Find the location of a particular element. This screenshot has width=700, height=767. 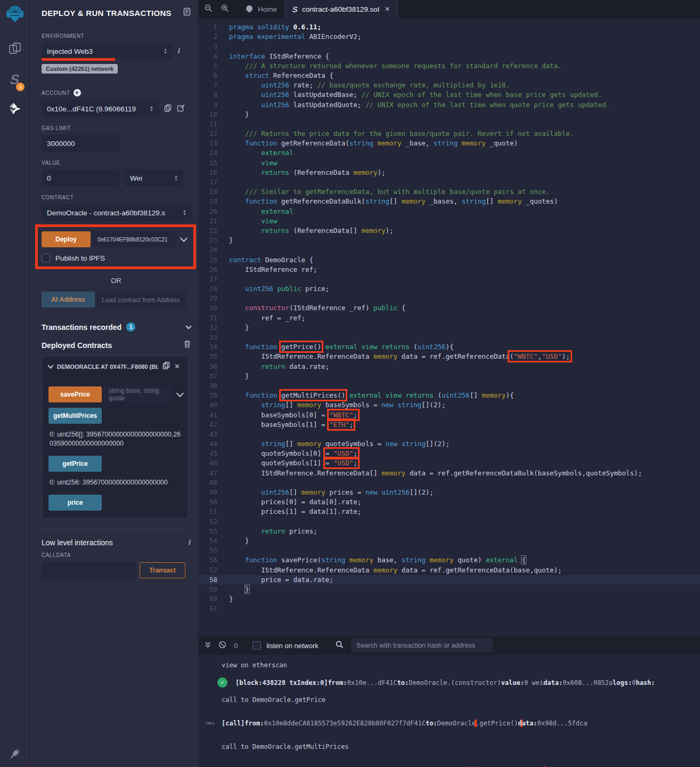

copy-address-icon is located at coordinates (166, 367).